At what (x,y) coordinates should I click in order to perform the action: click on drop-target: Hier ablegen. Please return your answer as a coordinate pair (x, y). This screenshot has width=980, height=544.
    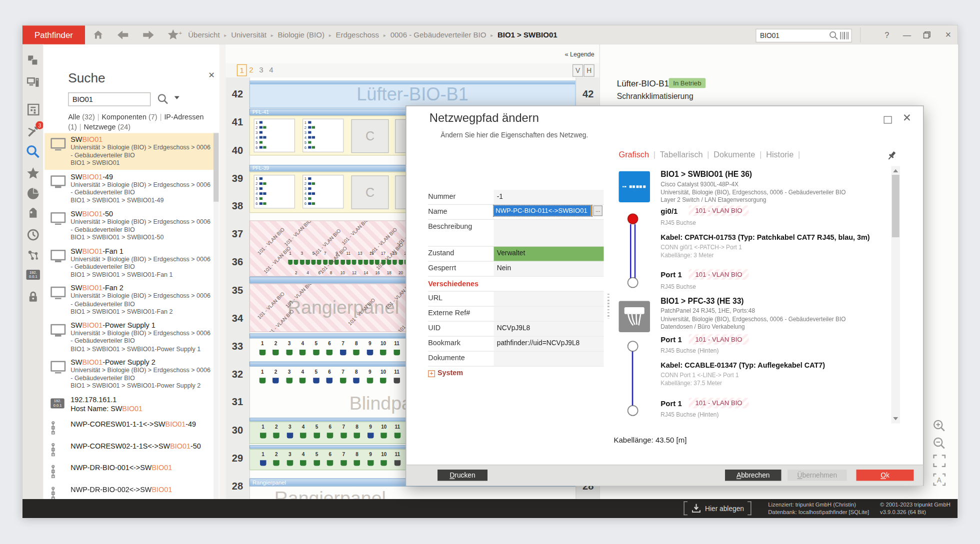
    Looking at the image, I should click on (718, 509).